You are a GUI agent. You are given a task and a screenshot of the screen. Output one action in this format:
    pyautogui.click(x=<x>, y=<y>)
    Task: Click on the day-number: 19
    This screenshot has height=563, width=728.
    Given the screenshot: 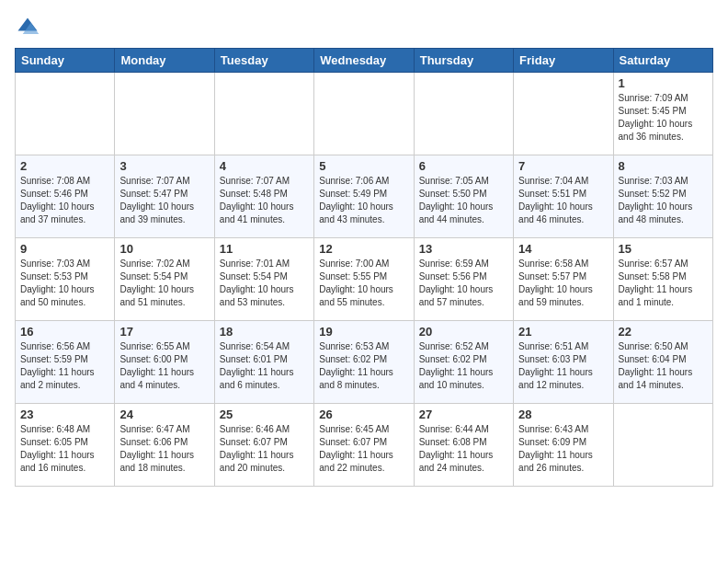 What is the action you would take?
    pyautogui.click(x=364, y=331)
    